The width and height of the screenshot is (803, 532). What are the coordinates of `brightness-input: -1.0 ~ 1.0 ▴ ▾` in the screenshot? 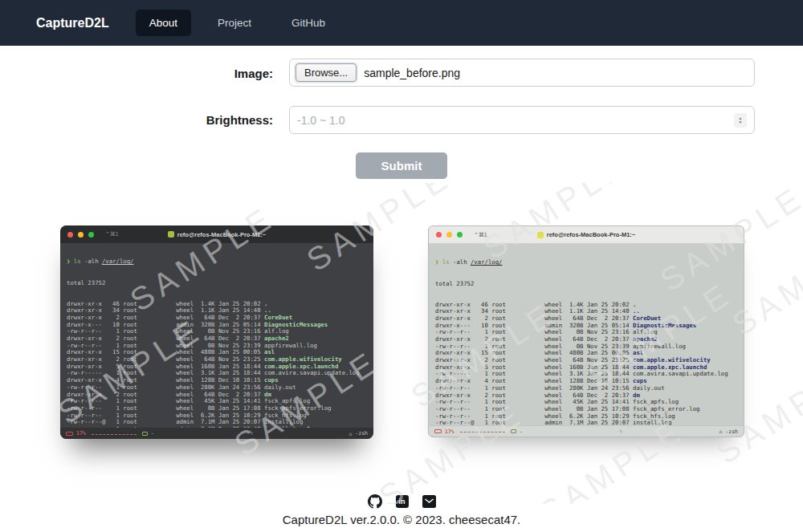 It's located at (522, 120).